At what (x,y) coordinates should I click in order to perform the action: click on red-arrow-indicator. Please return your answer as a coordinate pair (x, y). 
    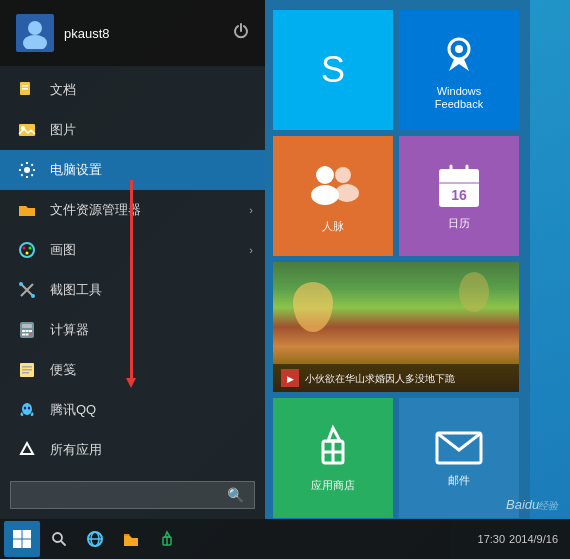
    Looking at the image, I should click on (132, 280).